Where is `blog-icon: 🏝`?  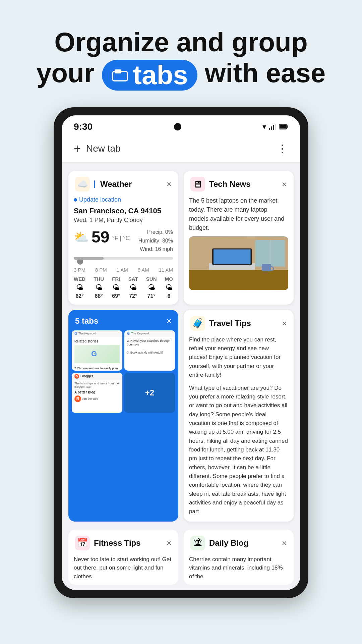
blog-icon: 🏝 is located at coordinates (198, 543).